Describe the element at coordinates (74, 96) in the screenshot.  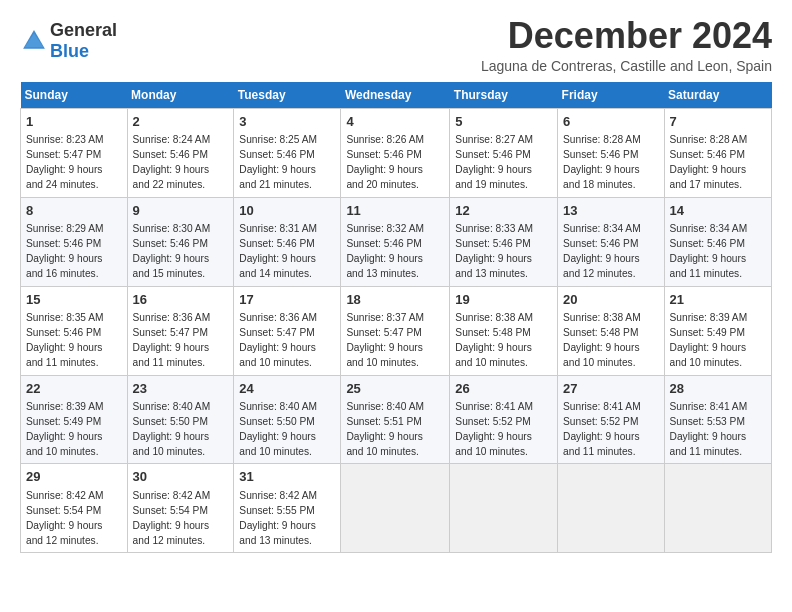
I see `column-header-sunday: Sunday` at that location.